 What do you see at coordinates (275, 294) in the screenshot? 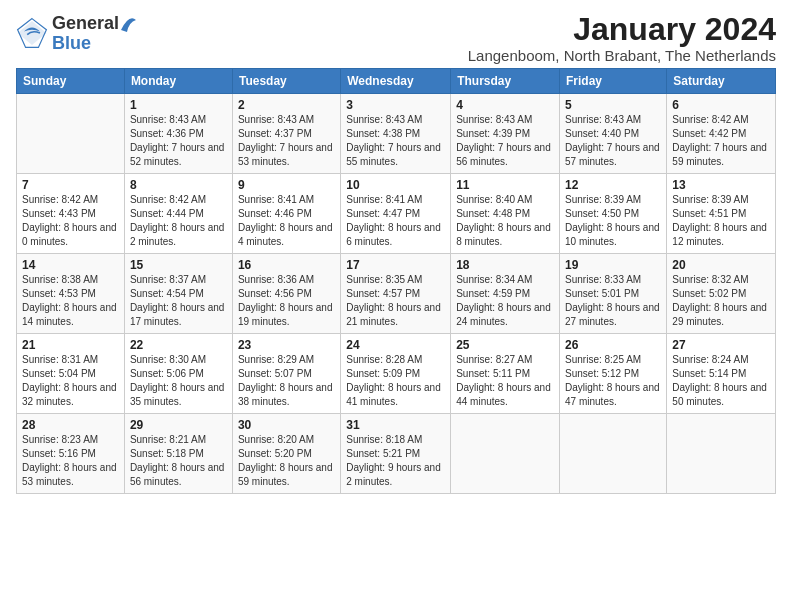
I see `sunset: Sunset: 4:56 PM` at bounding box center [275, 294].